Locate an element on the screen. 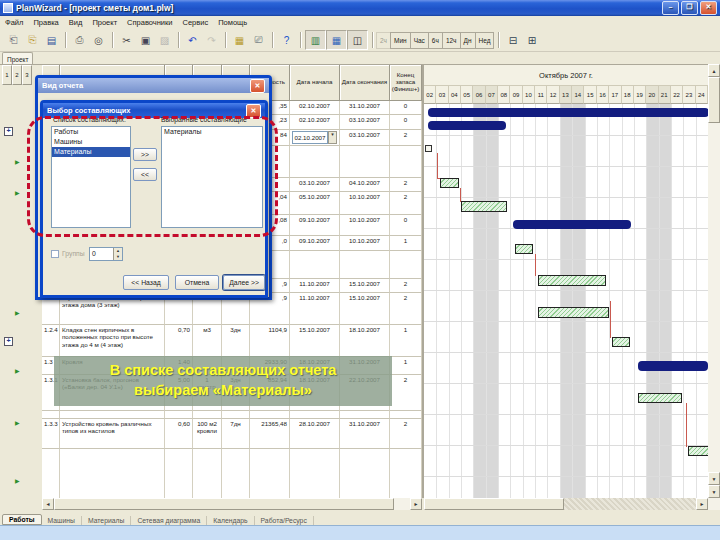 The image size is (720, 540). spinner-arrows: ▲▼ is located at coordinates (118, 254).